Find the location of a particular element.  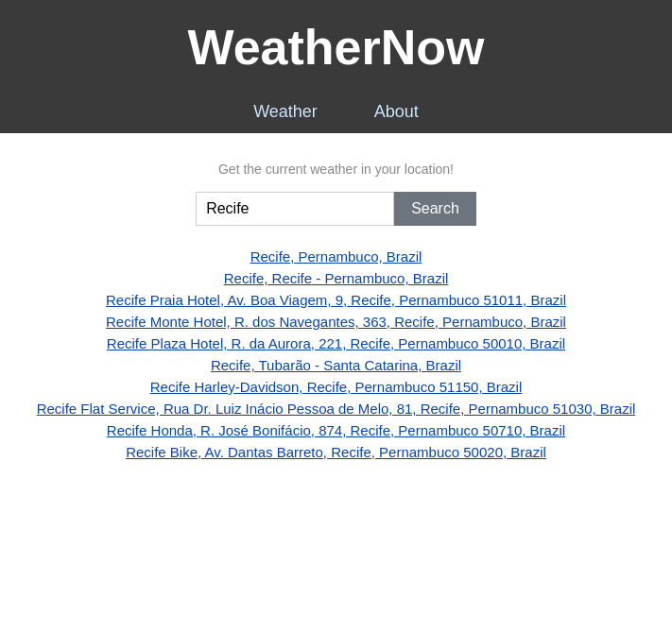

subtitle: Get the current weather in your location… is located at coordinates (336, 169).